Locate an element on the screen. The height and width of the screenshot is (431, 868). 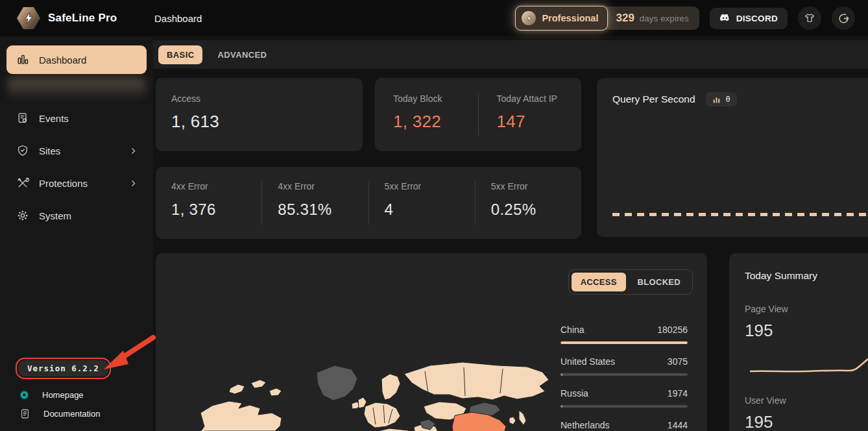
today-attack-ip-label: Today Attact IP is located at coordinates (531, 99).